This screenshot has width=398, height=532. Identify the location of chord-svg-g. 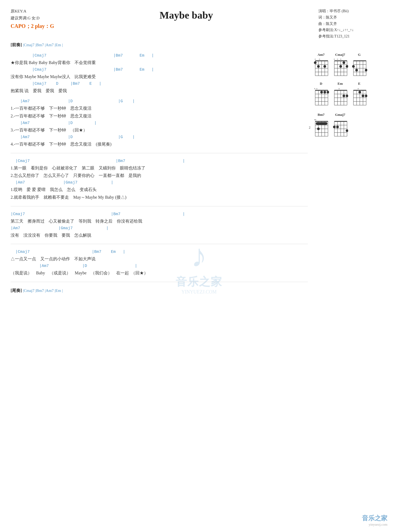
(359, 67).